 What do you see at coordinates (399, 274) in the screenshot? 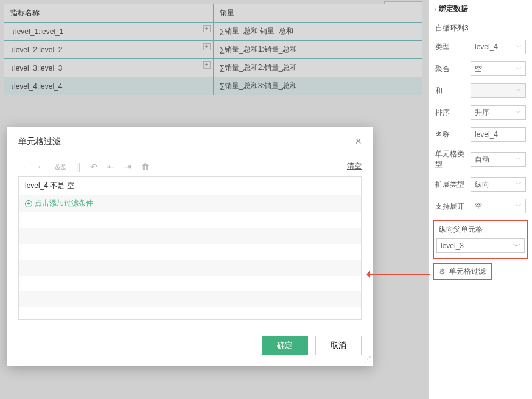
I see `annotation-arrow` at bounding box center [399, 274].